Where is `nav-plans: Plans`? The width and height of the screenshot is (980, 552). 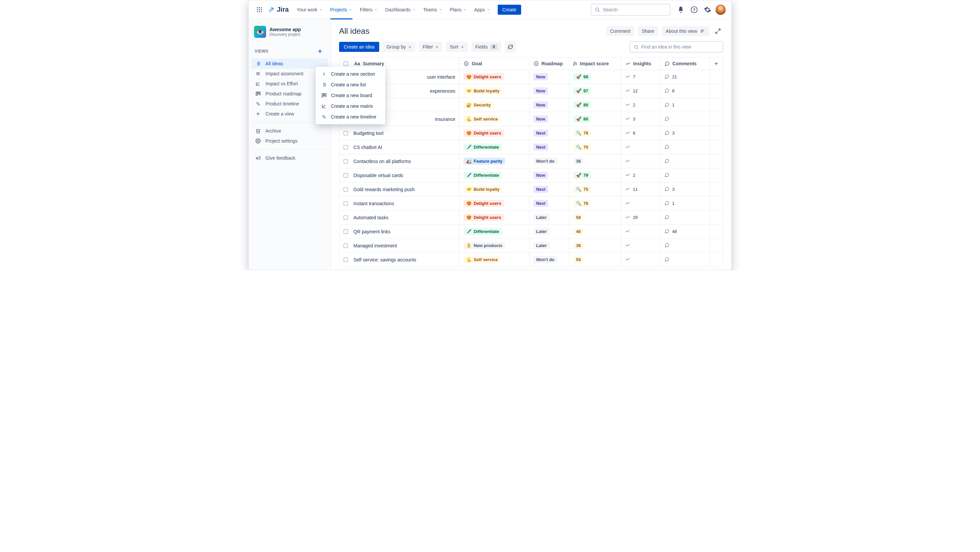 nav-plans: Plans is located at coordinates (458, 10).